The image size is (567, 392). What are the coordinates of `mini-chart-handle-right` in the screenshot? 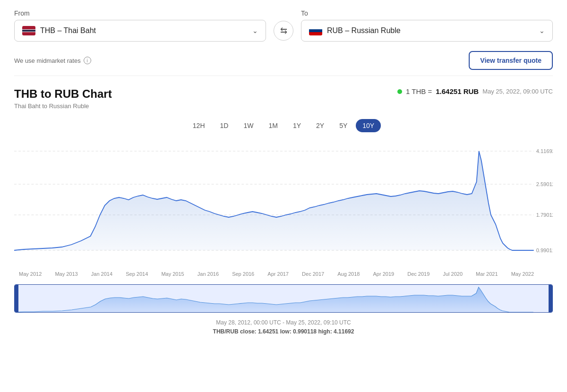 It's located at (550, 298).